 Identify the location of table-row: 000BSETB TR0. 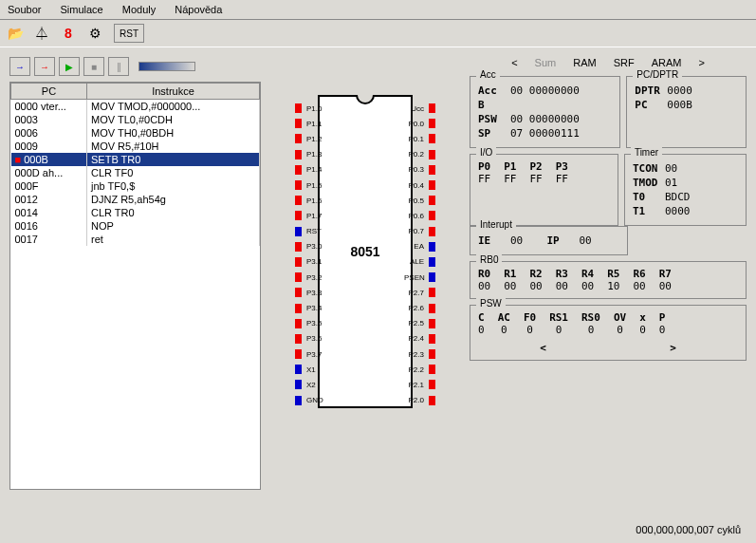
(136, 159).